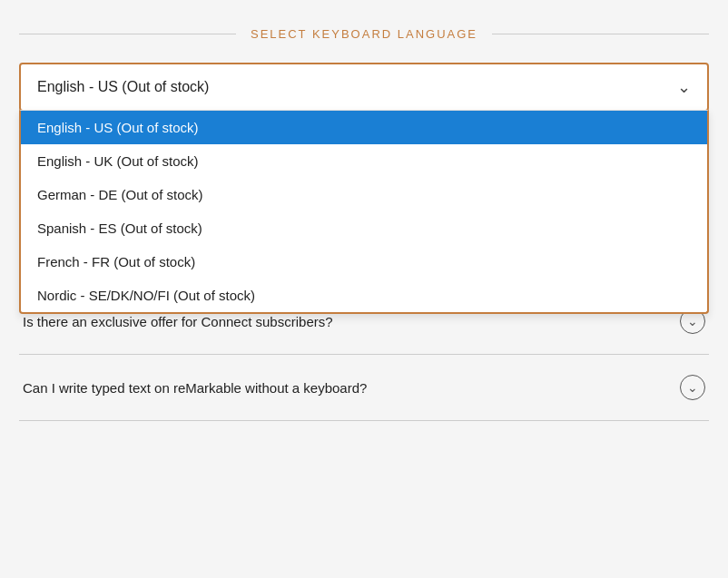 This screenshot has width=728, height=578. Describe the element at coordinates (364, 162) in the screenshot. I see `dropdown-option: English - UK (Out of stock)` at that location.